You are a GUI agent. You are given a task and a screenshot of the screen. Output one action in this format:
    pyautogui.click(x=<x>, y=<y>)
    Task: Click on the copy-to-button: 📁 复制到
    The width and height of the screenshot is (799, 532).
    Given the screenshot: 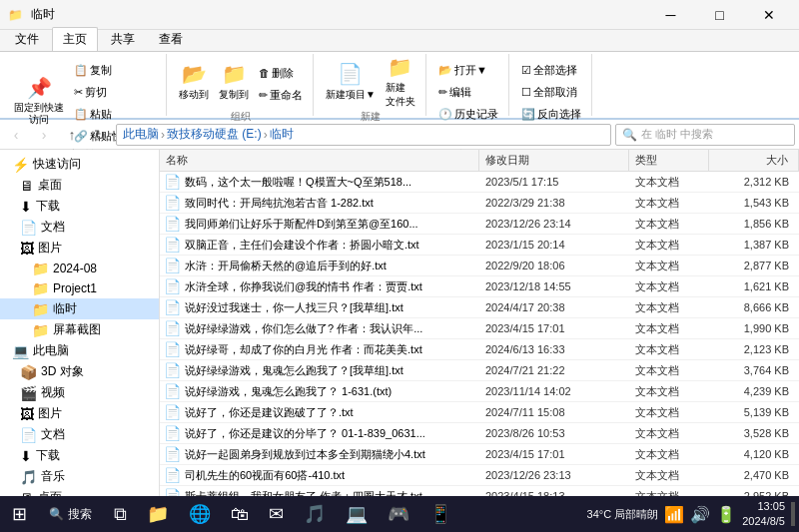 What is the action you would take?
    pyautogui.click(x=234, y=82)
    